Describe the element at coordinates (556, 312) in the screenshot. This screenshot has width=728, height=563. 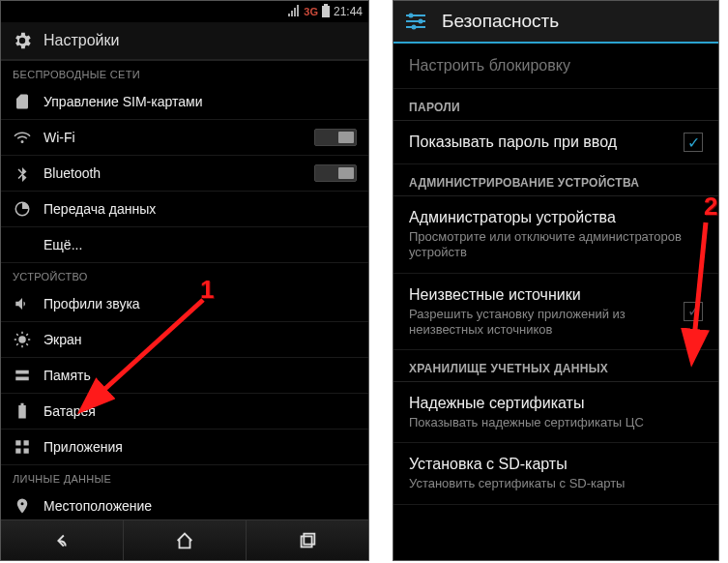
I see `item-unknown-sources: Неизвестные источники Разрешить установк…` at that location.